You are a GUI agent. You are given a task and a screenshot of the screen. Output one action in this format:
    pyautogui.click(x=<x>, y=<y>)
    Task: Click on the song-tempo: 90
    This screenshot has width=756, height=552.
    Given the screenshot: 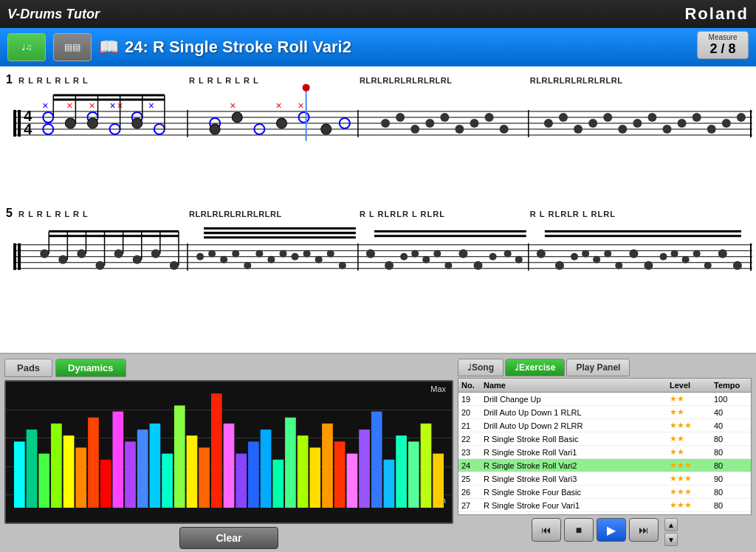 What is the action you would take?
    pyautogui.click(x=731, y=479)
    